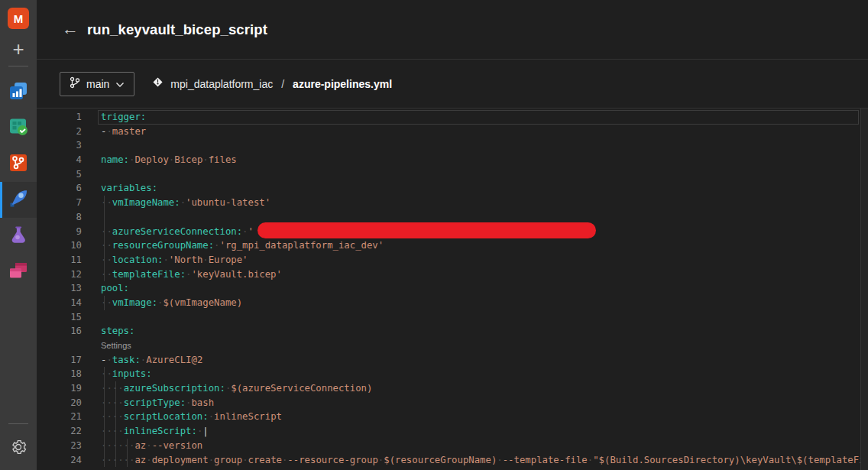 The height and width of the screenshot is (470, 868). What do you see at coordinates (60, 217) in the screenshot?
I see `line-number: 8` at bounding box center [60, 217].